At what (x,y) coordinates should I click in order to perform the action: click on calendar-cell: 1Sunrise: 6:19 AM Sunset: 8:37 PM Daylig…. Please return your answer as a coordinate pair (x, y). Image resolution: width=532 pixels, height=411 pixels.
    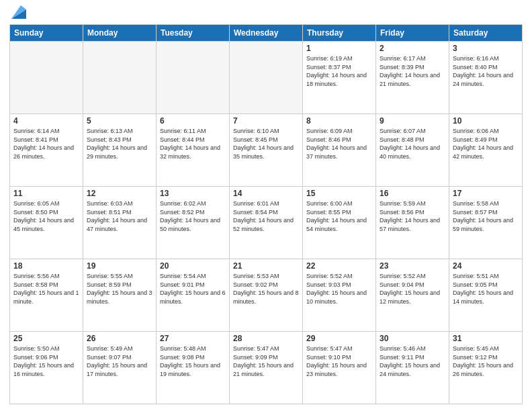
    Looking at the image, I should click on (340, 78).